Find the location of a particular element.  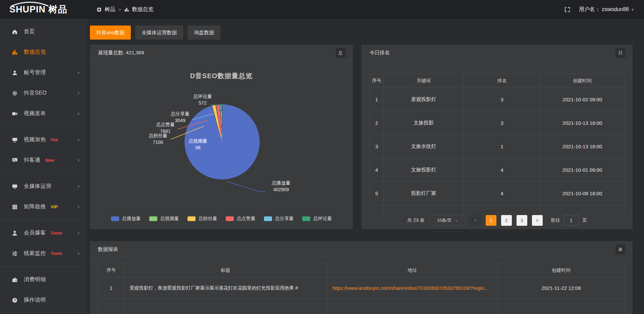

ranking-row-rank: 3 is located at coordinates (502, 100).